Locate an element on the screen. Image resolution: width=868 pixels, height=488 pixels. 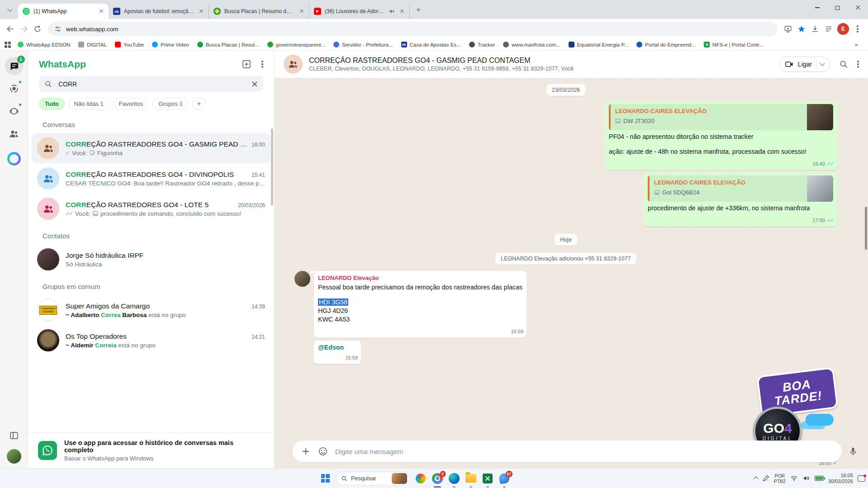
outgoing-message: LEONARDO CAIRES ELEVAÇÃO DW JT3020 PF04 … is located at coordinates (721, 136).